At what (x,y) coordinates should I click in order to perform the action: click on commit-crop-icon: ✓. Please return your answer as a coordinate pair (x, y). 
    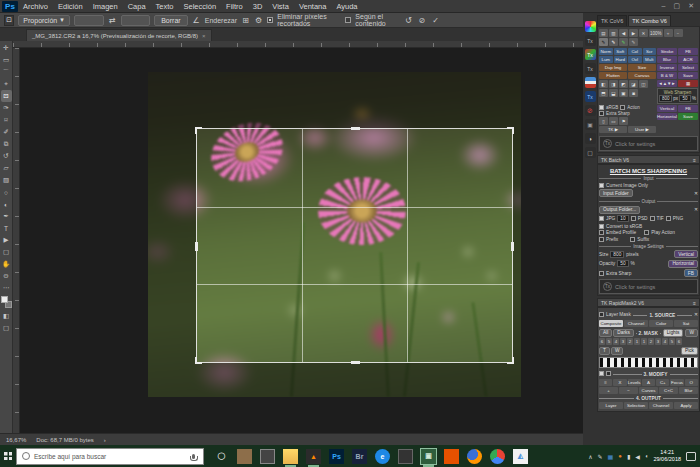
    Looking at the image, I should click on (436, 20).